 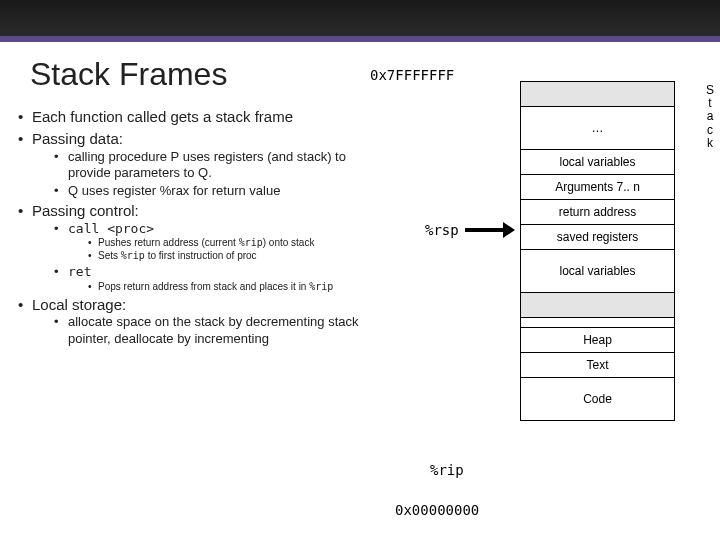 What do you see at coordinates (128, 74) in the screenshot?
I see `slide-title: Stack Frames` at bounding box center [128, 74].